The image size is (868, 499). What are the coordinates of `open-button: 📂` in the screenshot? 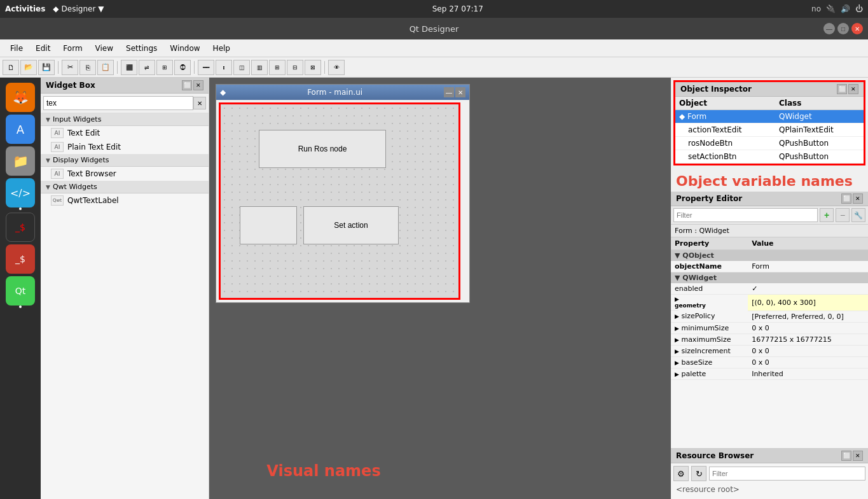 It's located at (29, 67).